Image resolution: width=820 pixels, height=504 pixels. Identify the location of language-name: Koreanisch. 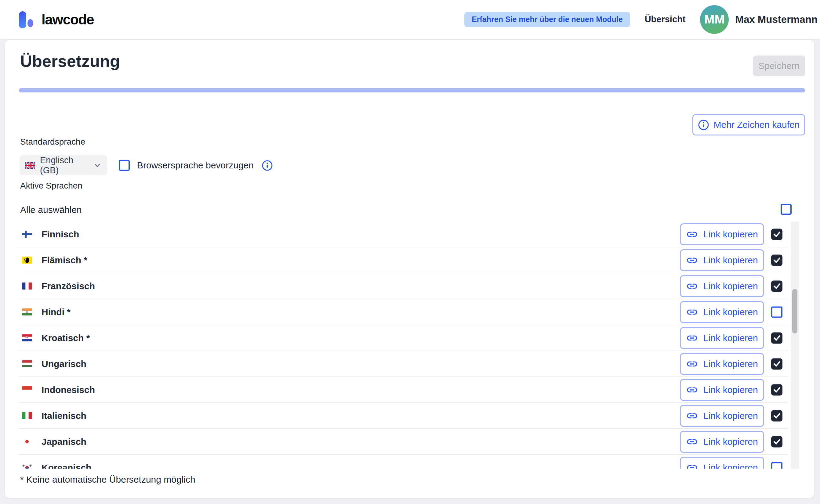
(67, 466).